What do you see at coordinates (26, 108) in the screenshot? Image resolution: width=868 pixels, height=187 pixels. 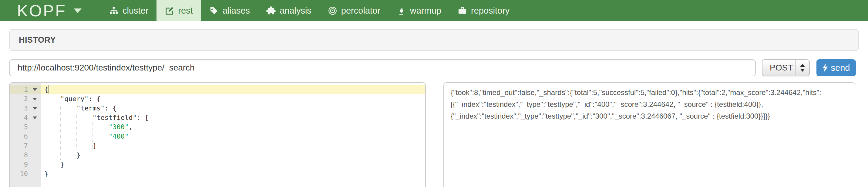 I see `line-number: 3` at bounding box center [26, 108].